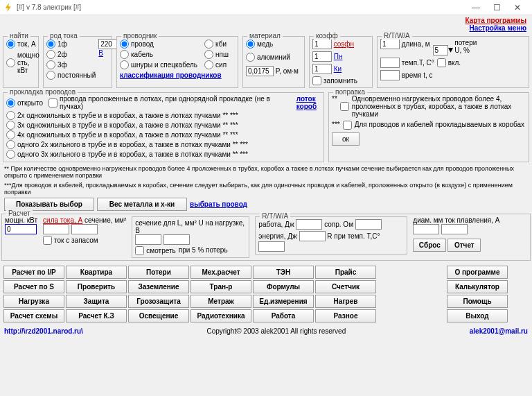  Describe the element at coordinates (96, 272) in the screenshot. I see `apartment-button: Квартира` at that location.